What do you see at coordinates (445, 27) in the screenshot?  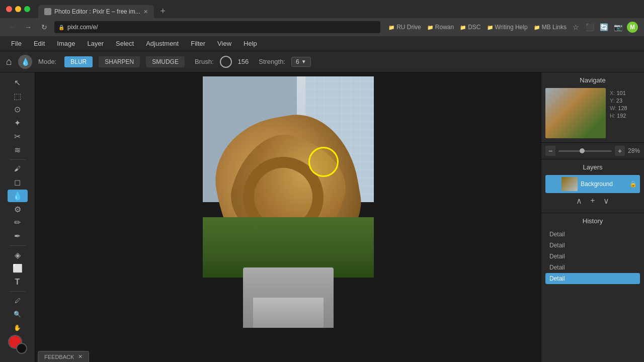 I see `bookmark-label: Rowan` at bounding box center [445, 27].